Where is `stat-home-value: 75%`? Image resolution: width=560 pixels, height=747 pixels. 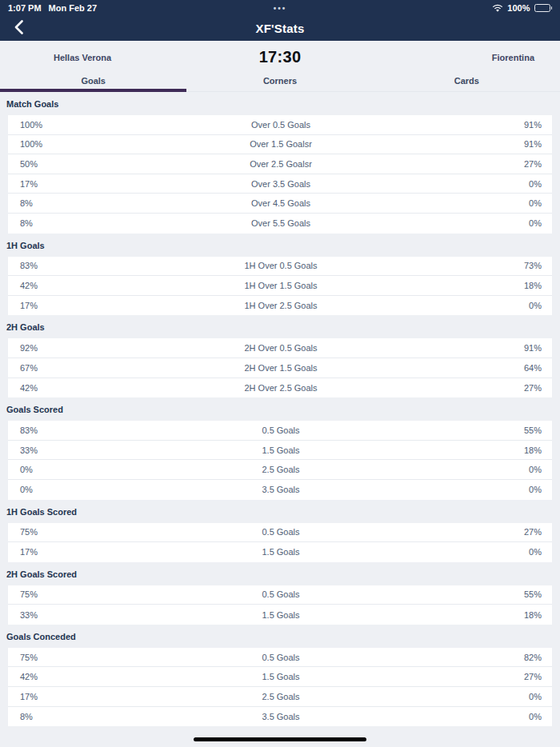
stat-home-value: 75% is located at coordinates (52, 532).